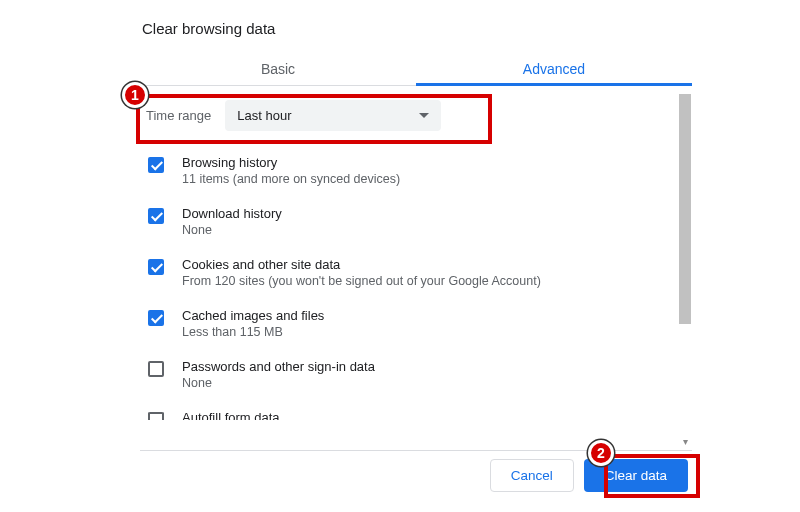 The image size is (800, 512). What do you see at coordinates (278, 366) in the screenshot?
I see `option-title: Passwords and other sign-in data` at bounding box center [278, 366].